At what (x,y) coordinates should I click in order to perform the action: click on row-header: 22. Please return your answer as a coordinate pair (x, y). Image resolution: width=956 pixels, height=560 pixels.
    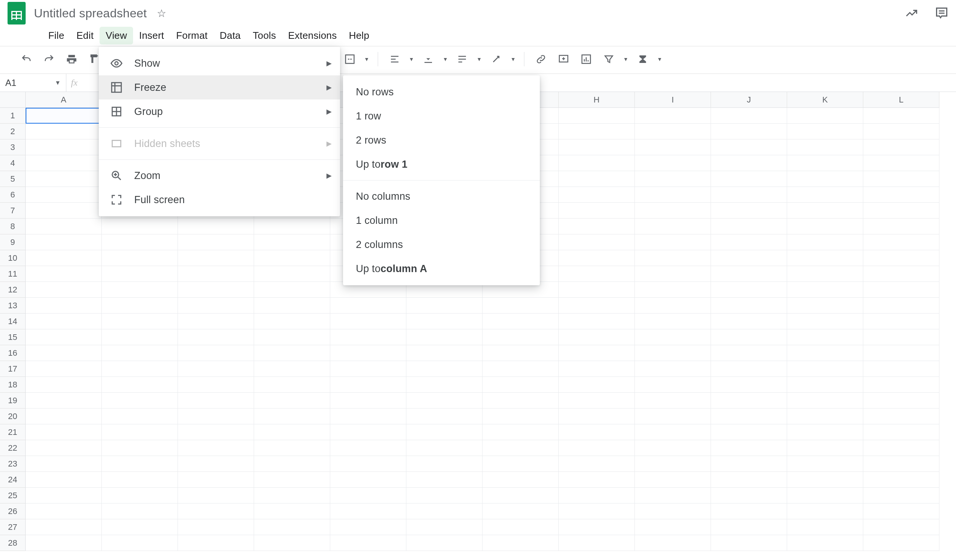
    Looking at the image, I should click on (13, 448).